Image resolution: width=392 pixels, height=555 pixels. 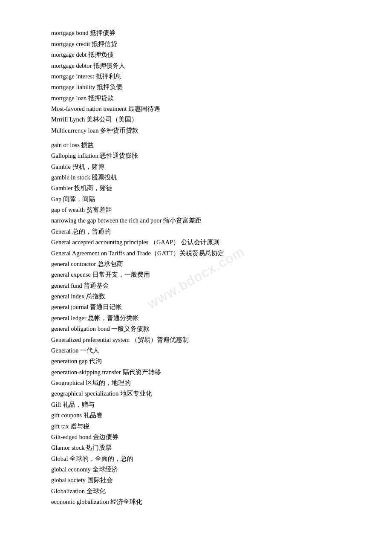 What do you see at coordinates (196, 188) in the screenshot?
I see `entry-e15: Gambler 投机商，赌徒` at bounding box center [196, 188].